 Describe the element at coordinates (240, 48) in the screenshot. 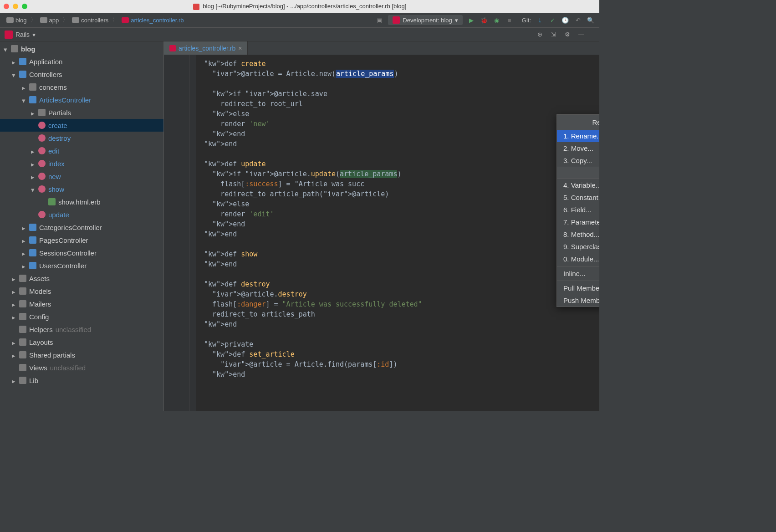

I see `close-tab-icon: ×` at that location.